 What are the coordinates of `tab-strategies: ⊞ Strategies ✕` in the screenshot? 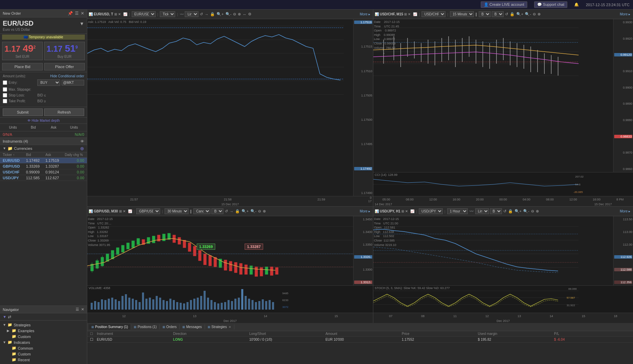 It's located at (220, 327).